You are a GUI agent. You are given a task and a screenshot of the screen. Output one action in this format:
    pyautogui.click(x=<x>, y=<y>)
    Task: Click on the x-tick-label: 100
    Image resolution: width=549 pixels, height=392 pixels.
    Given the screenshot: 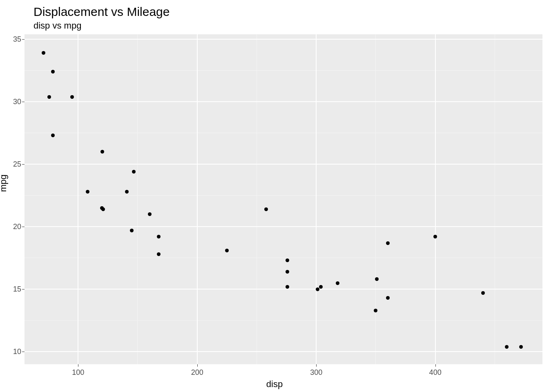 What is the action you would take?
    pyautogui.click(x=78, y=371)
    